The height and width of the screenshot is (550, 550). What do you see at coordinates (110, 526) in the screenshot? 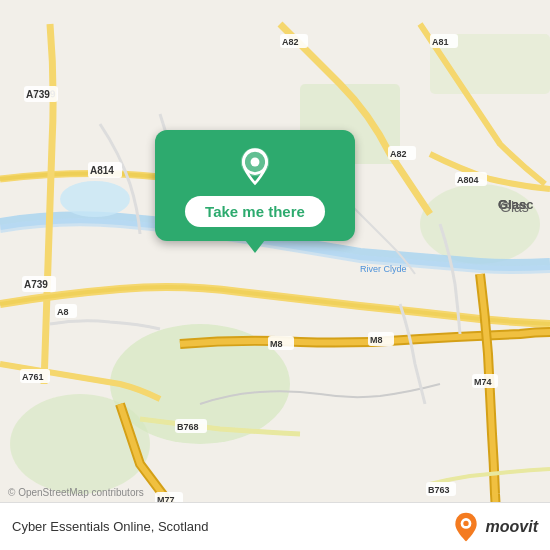
I see `location-name: Cyber Essentials Online, Scotland` at bounding box center [110, 526].